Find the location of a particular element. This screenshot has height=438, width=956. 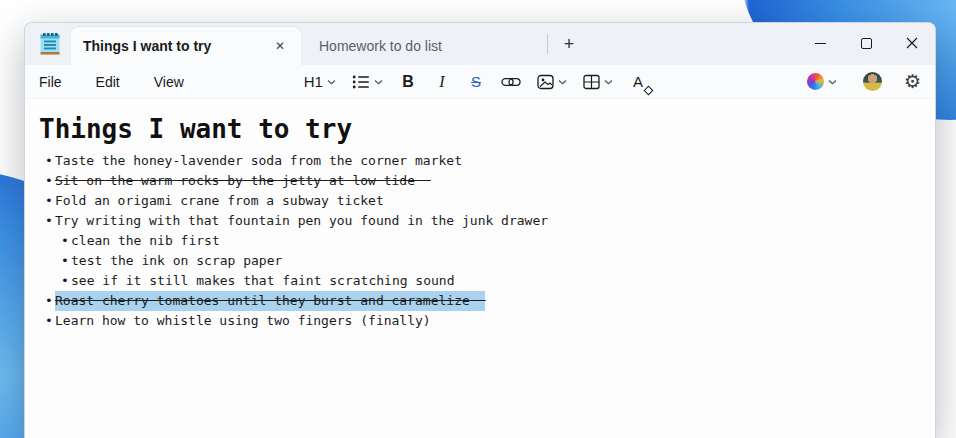

new-tab-button: + is located at coordinates (569, 44).